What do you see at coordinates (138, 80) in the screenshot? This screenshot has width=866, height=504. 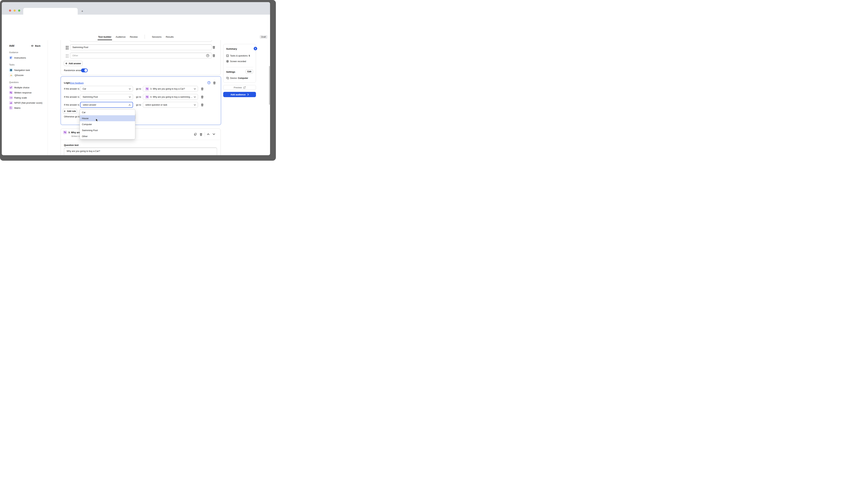 I see `screen-frame: + U Untitled test Saved Search 5 ? MM Te…` at bounding box center [138, 80].